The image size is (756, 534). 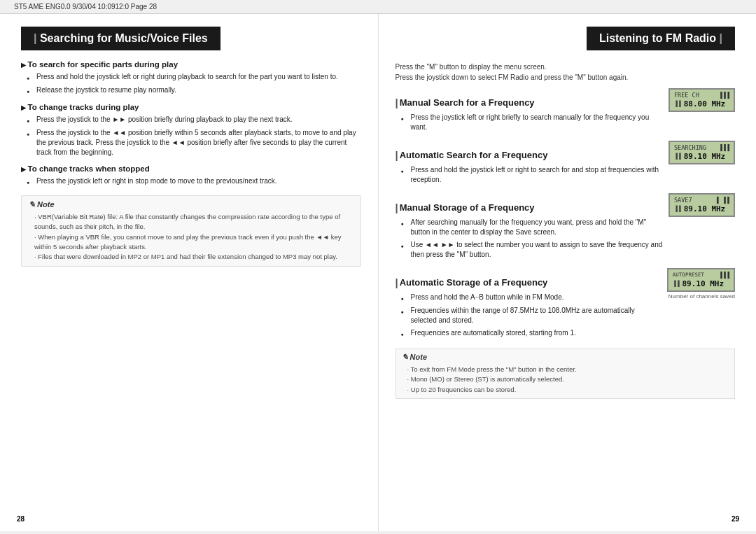 What do you see at coordinates (529, 250) in the screenshot?
I see `list-item: Use ◄◄ ►► to select the number you want …` at bounding box center [529, 250].